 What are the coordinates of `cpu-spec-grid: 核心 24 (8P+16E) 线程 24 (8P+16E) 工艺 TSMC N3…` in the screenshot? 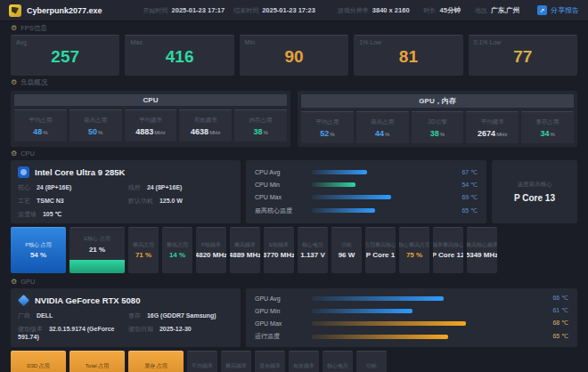 It's located at (126, 201).